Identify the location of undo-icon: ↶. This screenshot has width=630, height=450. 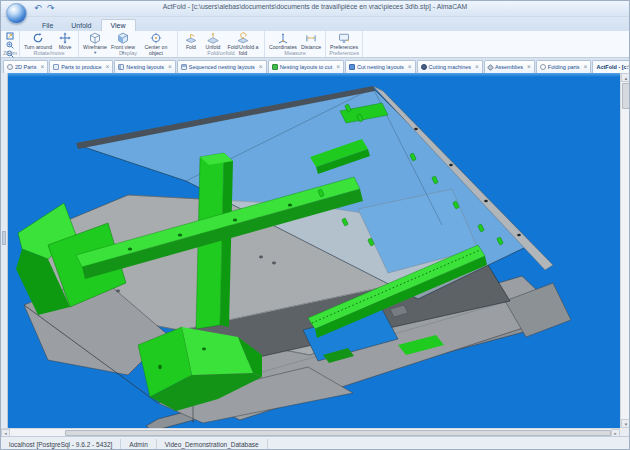
(38, 8).